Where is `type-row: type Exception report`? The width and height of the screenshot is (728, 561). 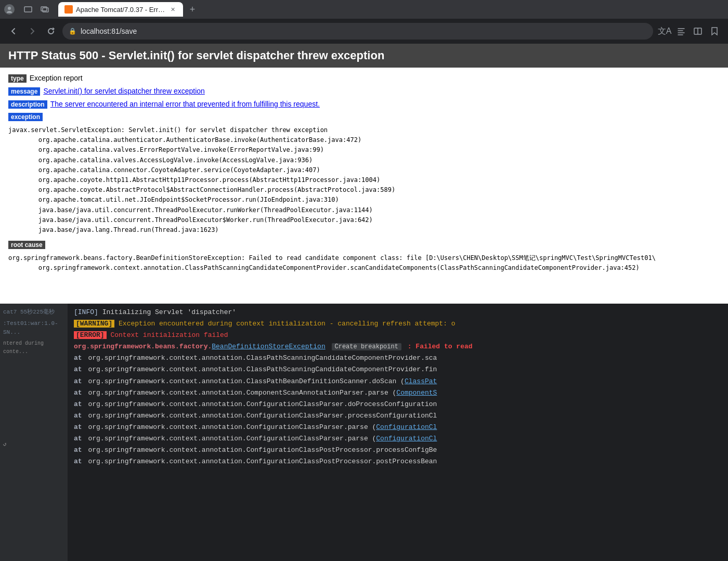
type-row: type Exception report is located at coordinates (364, 78).